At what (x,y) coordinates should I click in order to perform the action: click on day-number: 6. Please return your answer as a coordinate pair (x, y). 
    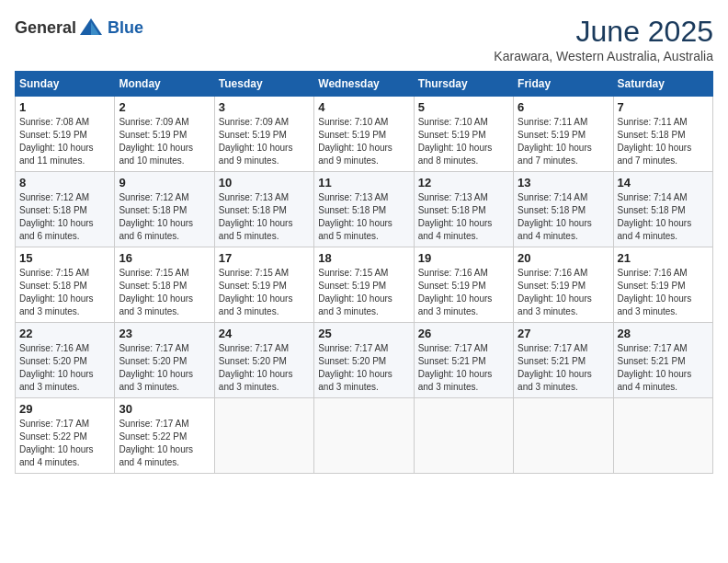
    Looking at the image, I should click on (563, 107).